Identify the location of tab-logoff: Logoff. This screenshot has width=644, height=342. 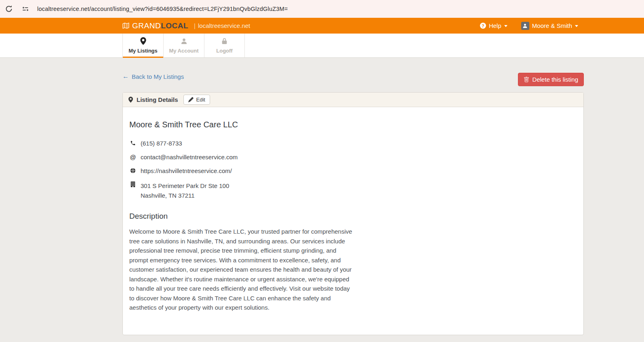
(225, 45).